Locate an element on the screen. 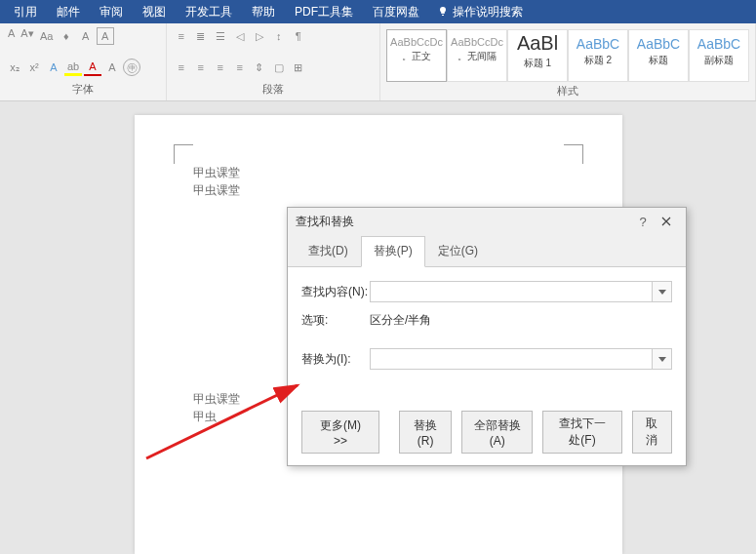 The image size is (756, 554). tab-find: 查找(D) is located at coordinates (328, 252).